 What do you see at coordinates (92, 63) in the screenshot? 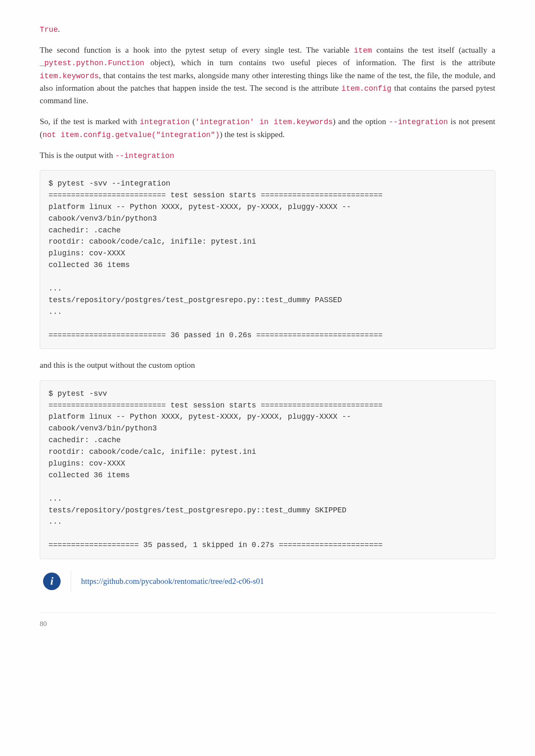
I see `code-pytest-function: _pytest.python.Function` at bounding box center [92, 63].